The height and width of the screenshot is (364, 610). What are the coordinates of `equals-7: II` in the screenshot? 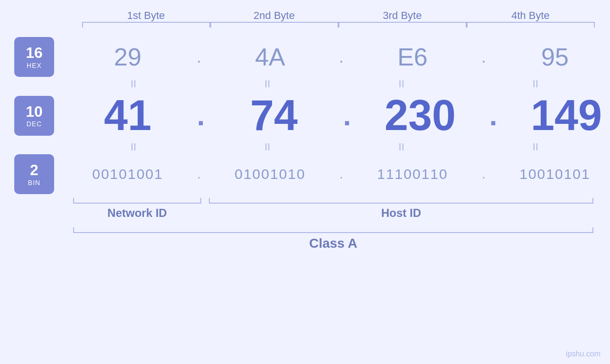 It's located at (402, 147).